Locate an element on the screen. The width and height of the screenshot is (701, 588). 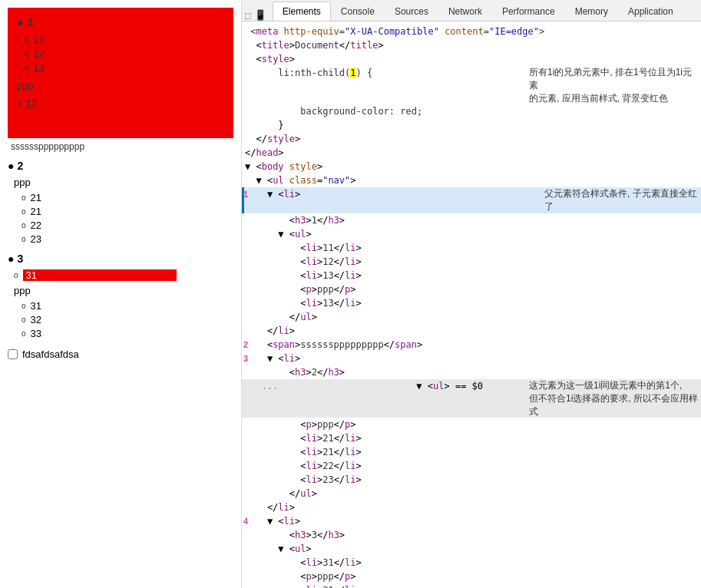
code-line: </head> is located at coordinates (471, 153).